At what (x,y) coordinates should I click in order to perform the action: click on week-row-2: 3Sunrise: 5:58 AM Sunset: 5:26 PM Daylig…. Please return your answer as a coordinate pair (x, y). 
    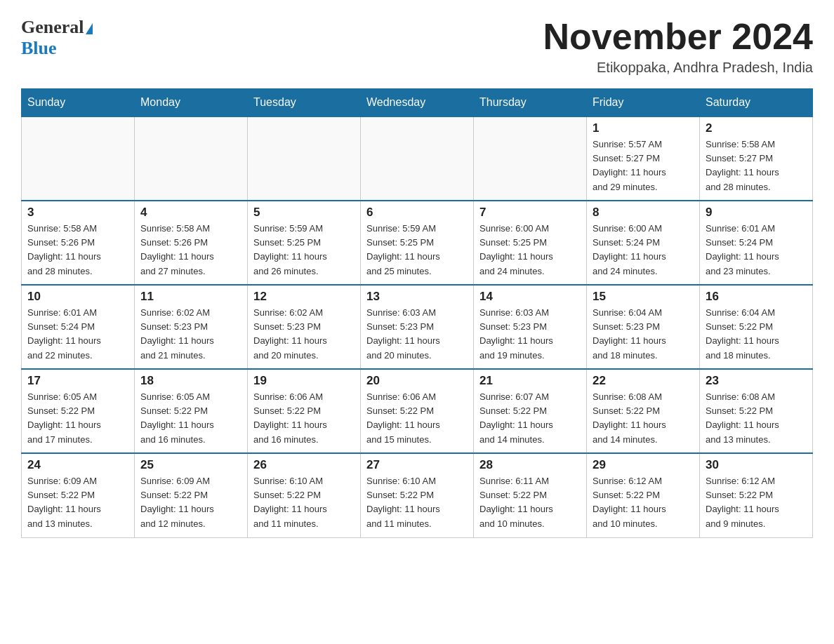
    Looking at the image, I should click on (417, 243).